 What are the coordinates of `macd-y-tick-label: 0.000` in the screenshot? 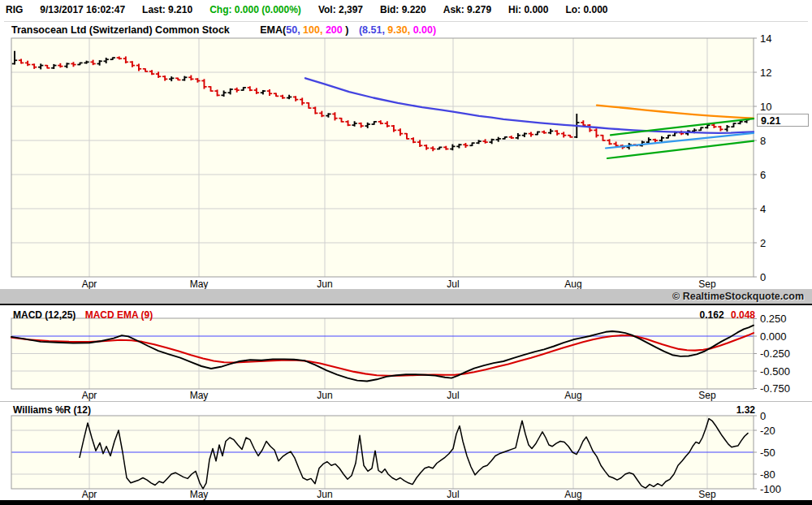 It's located at (773, 336).